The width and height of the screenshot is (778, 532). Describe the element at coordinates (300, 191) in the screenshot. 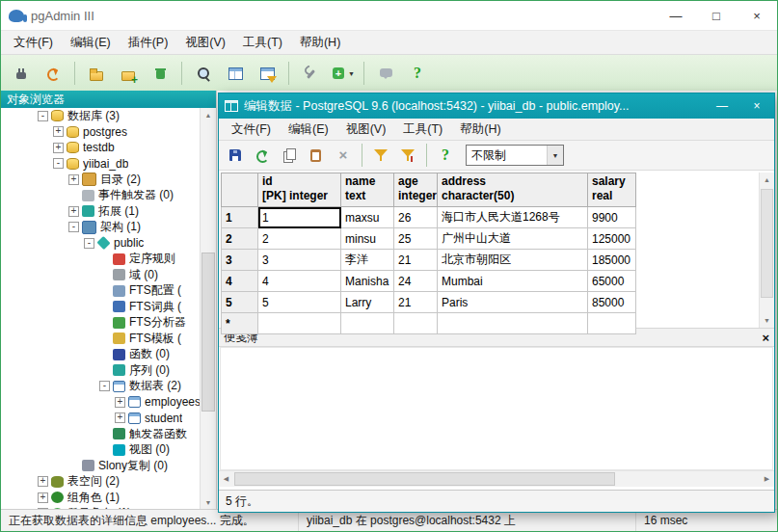

I see `column-header: id[PK] integer` at that location.